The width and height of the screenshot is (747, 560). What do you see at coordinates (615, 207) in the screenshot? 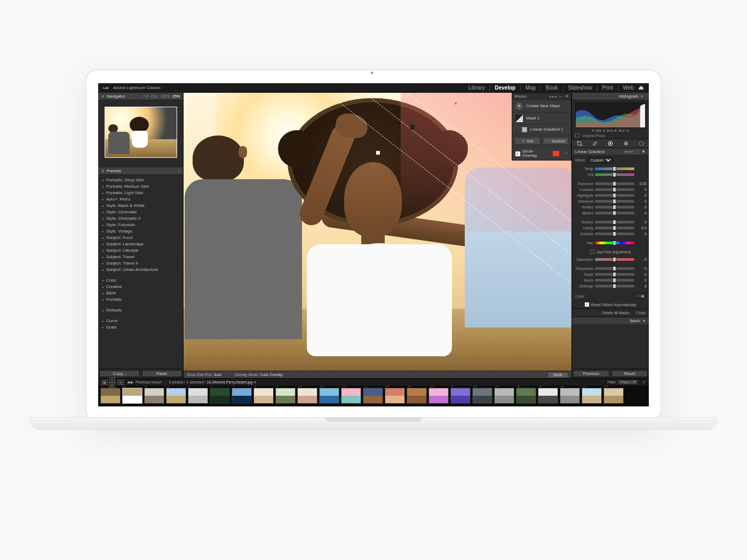
I see `whites-slider` at bounding box center [615, 207].